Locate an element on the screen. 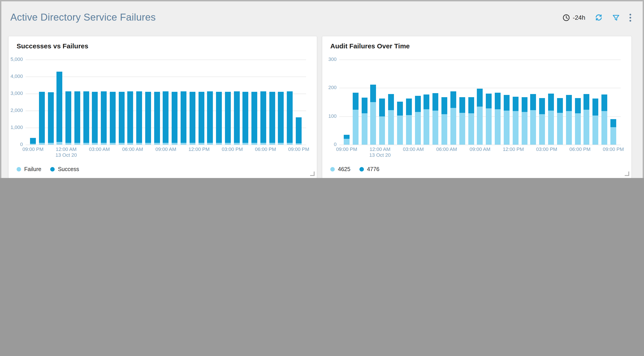 This screenshot has height=356, width=644. legend-item: Success is located at coordinates (64, 169).